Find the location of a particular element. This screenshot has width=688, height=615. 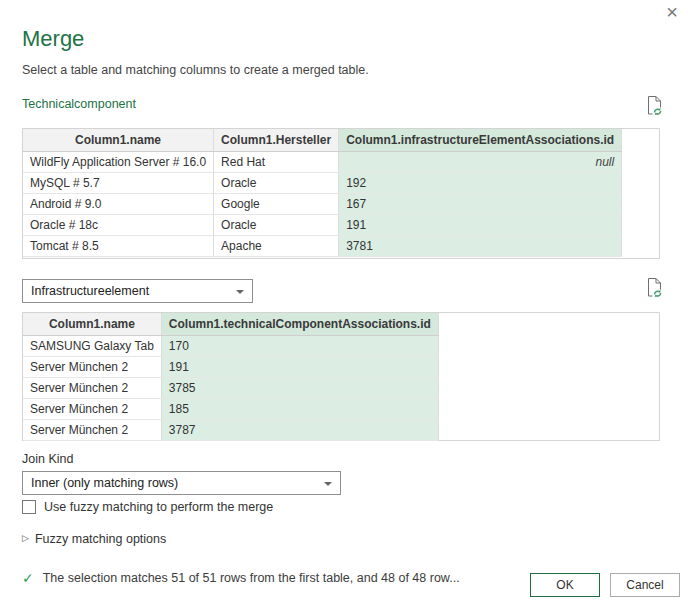

table-row: Android # 9.0 Google 167 is located at coordinates (322, 204).